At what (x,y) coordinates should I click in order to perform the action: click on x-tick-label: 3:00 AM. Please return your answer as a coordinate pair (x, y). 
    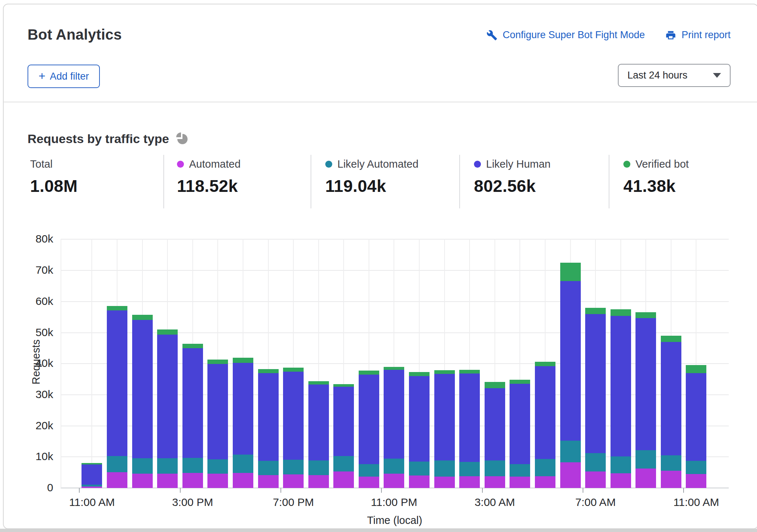
    Looking at the image, I should click on (495, 502).